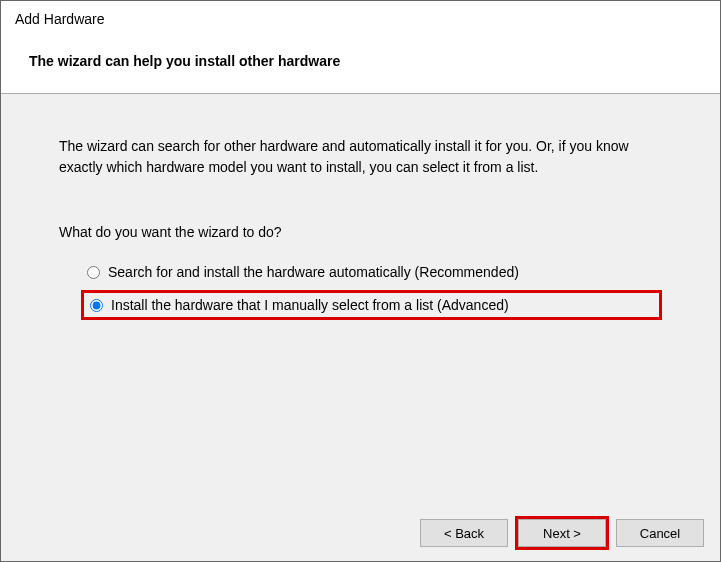  Describe the element at coordinates (360, 157) in the screenshot. I see `wizard-description: The wizard can search for other hardware…` at that location.